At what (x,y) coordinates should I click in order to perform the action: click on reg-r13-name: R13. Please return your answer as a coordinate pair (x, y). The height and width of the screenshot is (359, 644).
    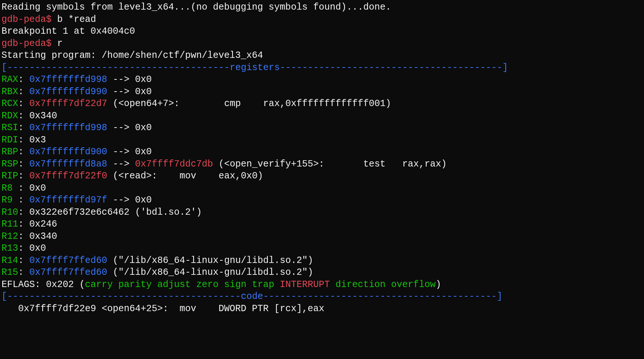
    Looking at the image, I should click on (10, 248).